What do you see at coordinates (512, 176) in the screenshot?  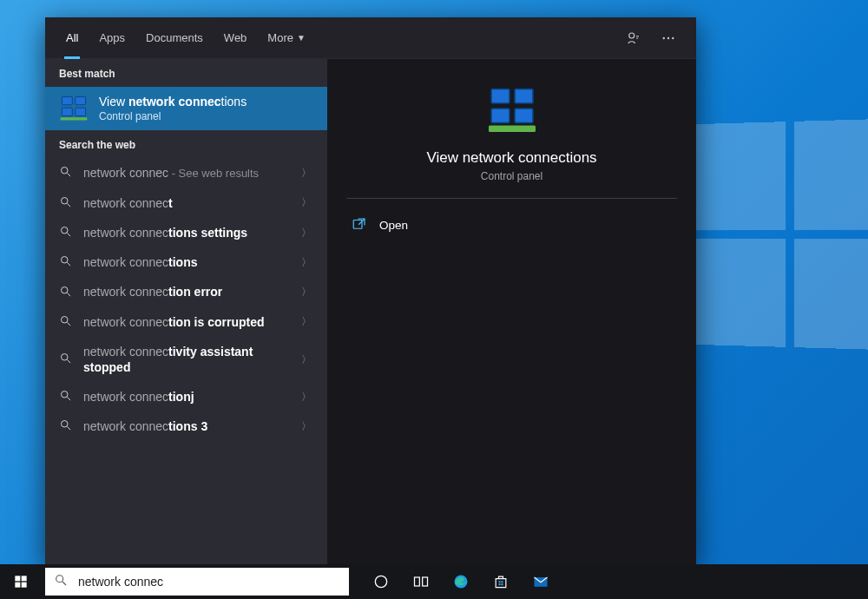 I see `preview-subtitle: Control panel` at bounding box center [512, 176].